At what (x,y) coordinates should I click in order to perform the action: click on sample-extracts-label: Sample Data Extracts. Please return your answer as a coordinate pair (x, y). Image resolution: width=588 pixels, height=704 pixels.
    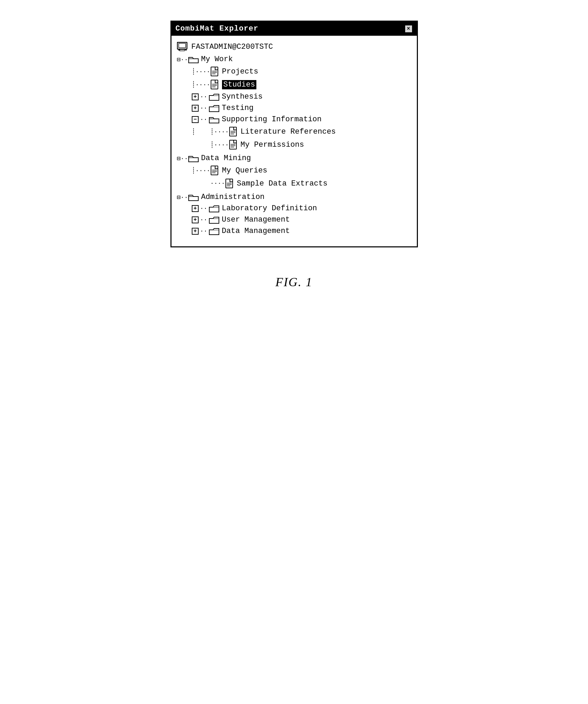
    Looking at the image, I should click on (282, 183).